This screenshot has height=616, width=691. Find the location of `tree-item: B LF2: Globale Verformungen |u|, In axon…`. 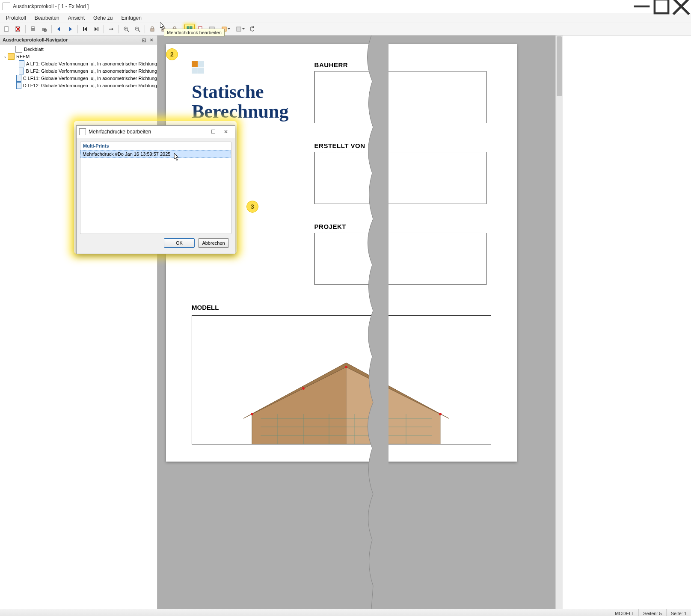

tree-item: B LF2: Globale Verformungen |u|, In axon… is located at coordinates (79, 71).